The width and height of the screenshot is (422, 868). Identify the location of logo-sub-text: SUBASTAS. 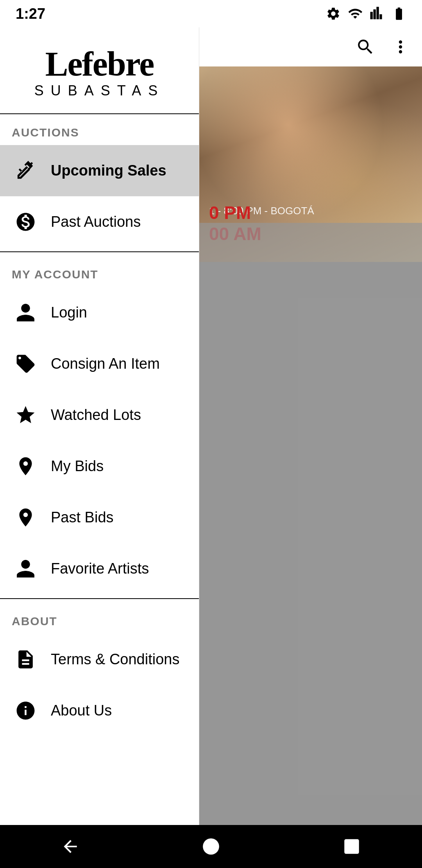
(99, 91).